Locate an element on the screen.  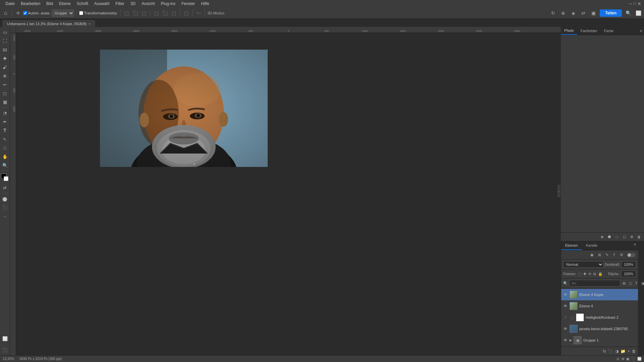
layer-add-btn: + is located at coordinates (629, 351).